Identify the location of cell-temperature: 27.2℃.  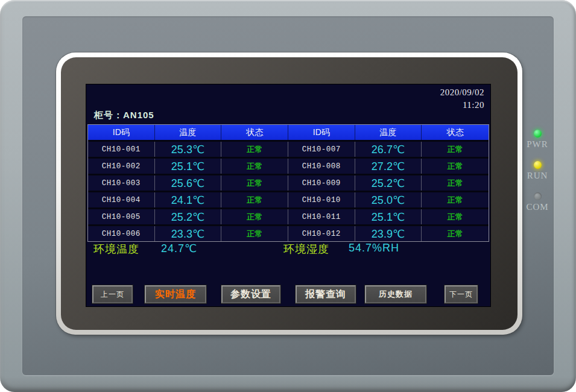
(388, 166).